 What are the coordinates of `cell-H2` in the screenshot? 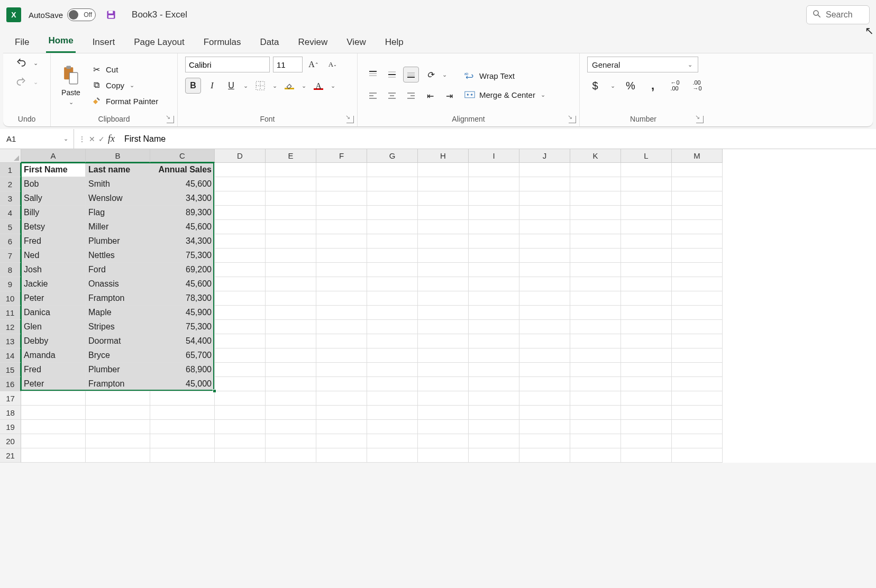 It's located at (443, 184).